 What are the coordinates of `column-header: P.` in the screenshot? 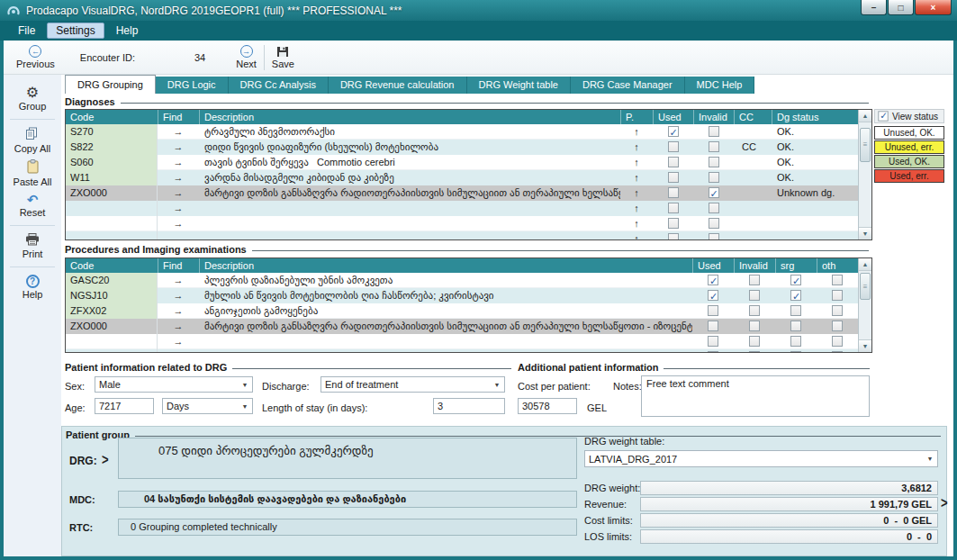 It's located at (636, 117).